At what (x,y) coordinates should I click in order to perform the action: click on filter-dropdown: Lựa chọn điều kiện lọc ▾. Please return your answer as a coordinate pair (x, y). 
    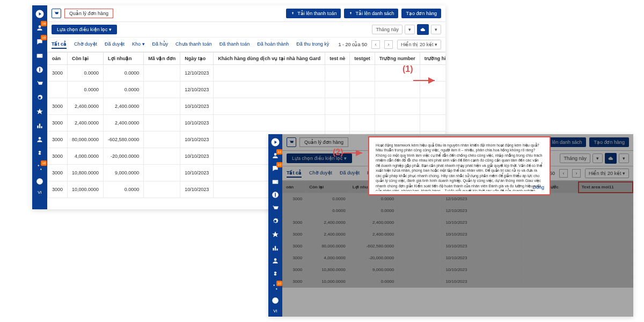
    Looking at the image, I should click on (84, 30).